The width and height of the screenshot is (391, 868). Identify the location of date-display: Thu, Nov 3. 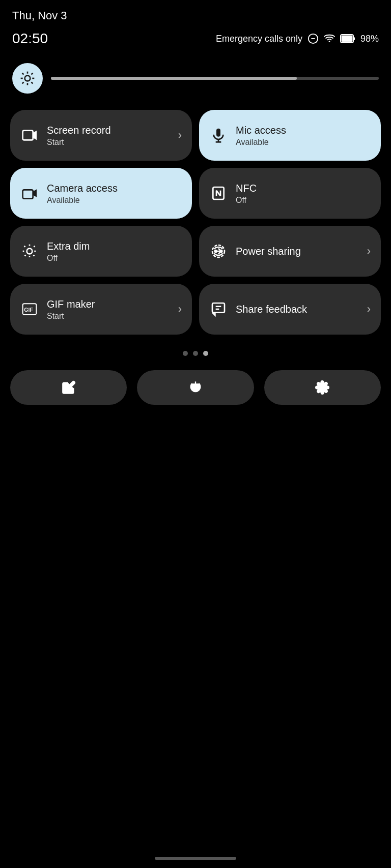
(196, 16).